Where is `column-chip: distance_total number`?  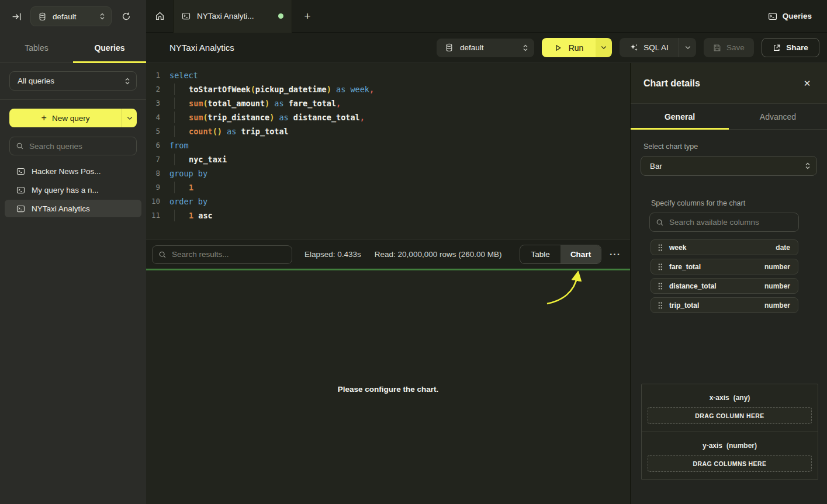 column-chip: distance_total number is located at coordinates (725, 286).